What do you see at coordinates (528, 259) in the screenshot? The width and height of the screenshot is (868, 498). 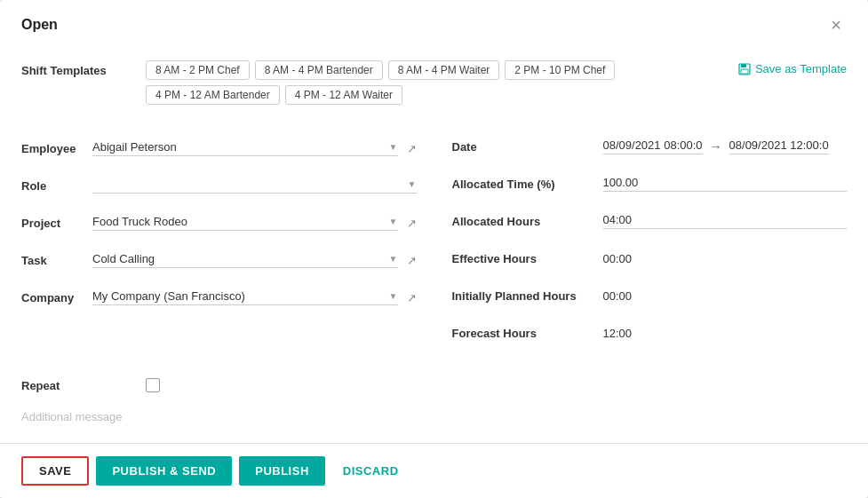 I see `effective-hours-label: Effective Hours` at bounding box center [528, 259].